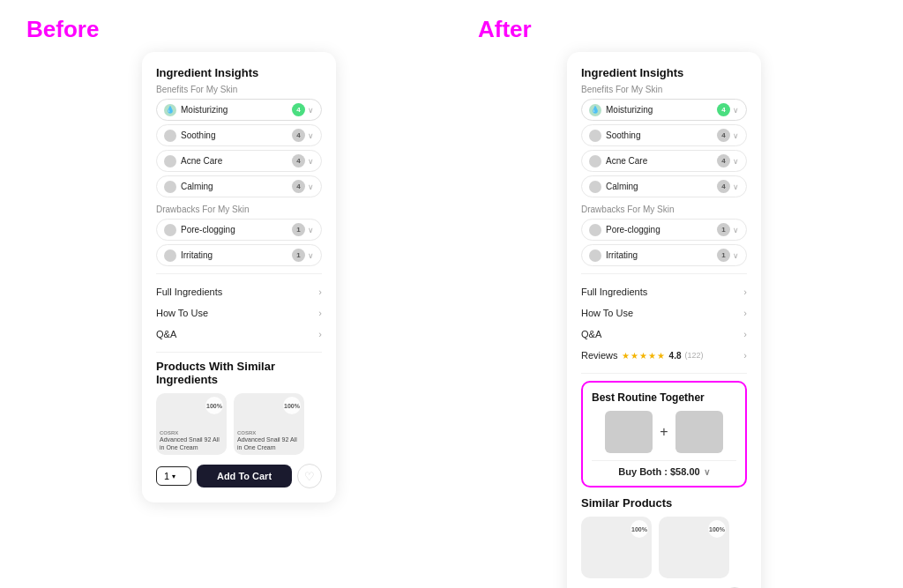  I want to click on after-product-badge-1: 100%, so click(639, 529).